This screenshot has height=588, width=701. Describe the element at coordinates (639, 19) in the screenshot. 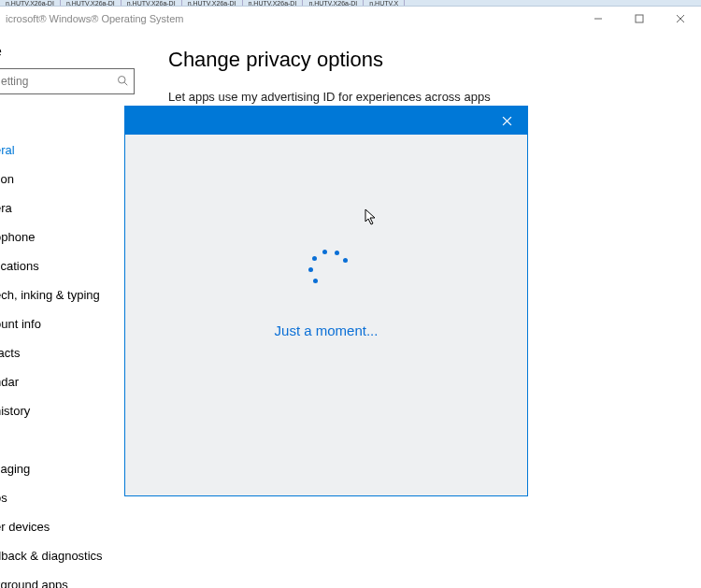

I see `window-controls` at that location.